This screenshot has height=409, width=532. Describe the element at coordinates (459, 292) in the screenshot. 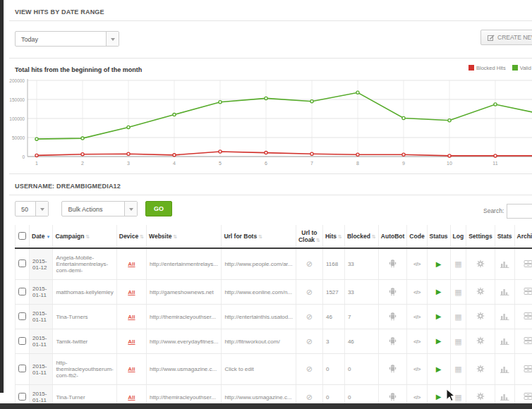

I see `log-cell: ▦` at that location.